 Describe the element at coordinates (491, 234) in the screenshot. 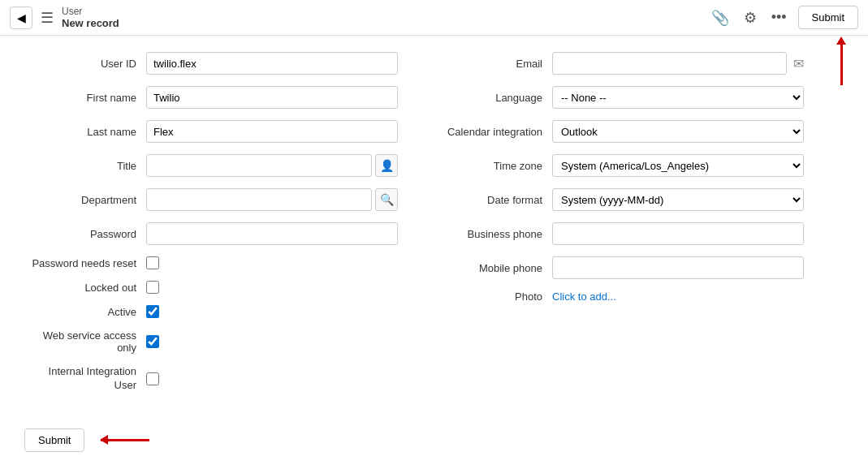

I see `business-phone-label: Business phone` at that location.